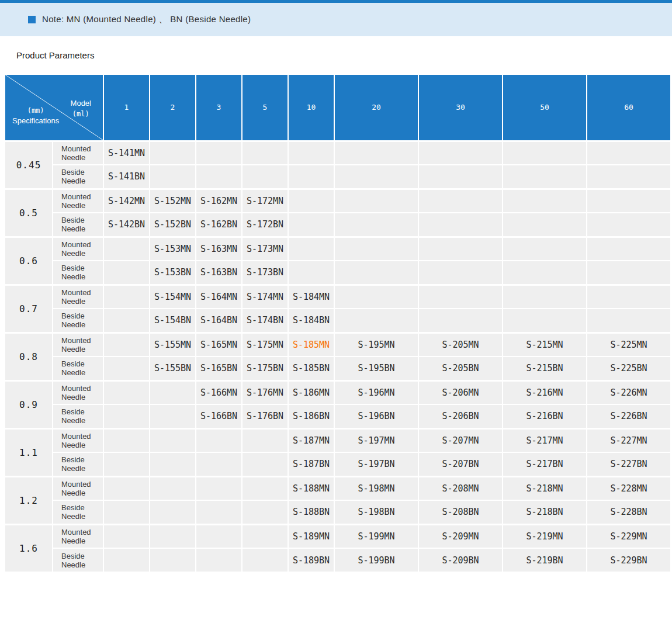 The width and height of the screenshot is (672, 637). I want to click on model-cell: S-218BN, so click(545, 512).